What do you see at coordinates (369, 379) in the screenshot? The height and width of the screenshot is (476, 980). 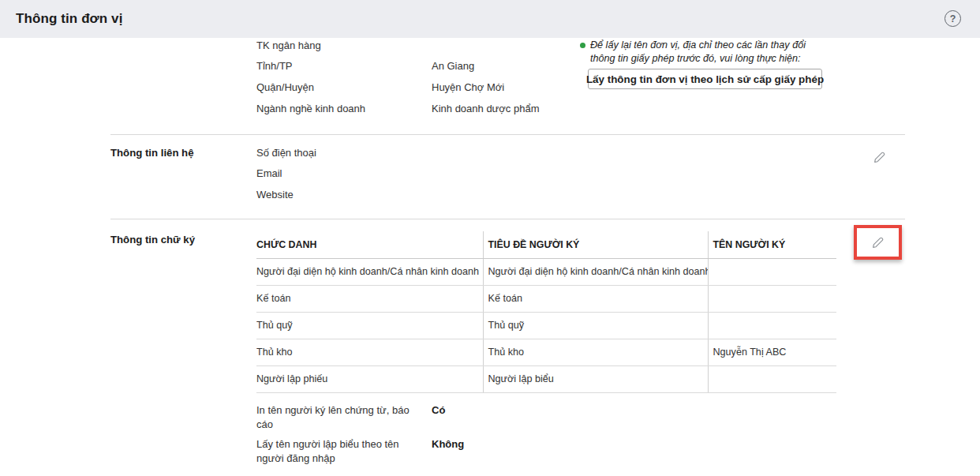 I see `cell-role: Người lập phiếu` at bounding box center [369, 379].